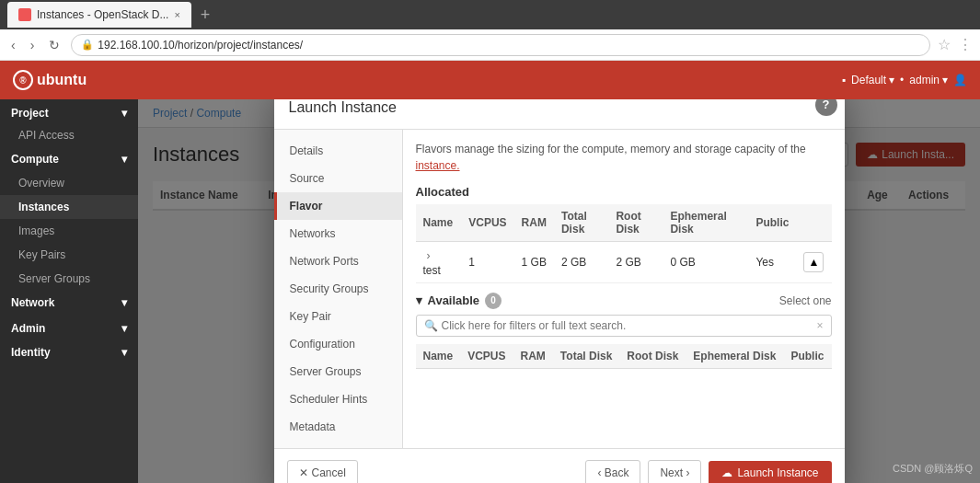  What do you see at coordinates (69, 183) in the screenshot?
I see `sidebar-item-overview: Overview` at bounding box center [69, 183].